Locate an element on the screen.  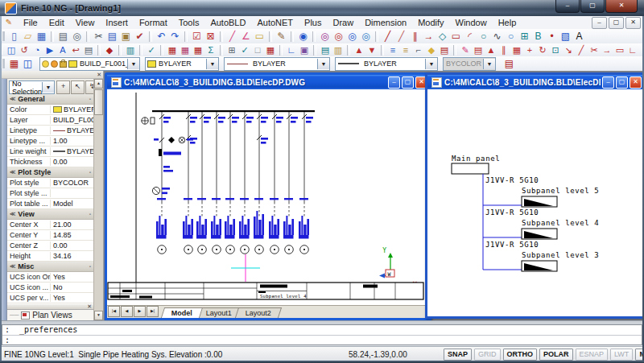
stretch-icon: ↘ is located at coordinates (568, 50).